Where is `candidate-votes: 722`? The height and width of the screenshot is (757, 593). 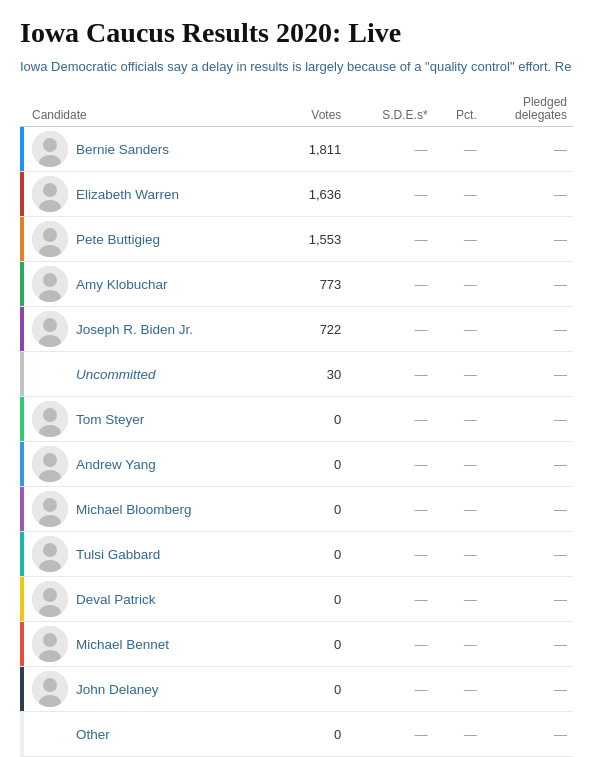 candidate-votes: 722 is located at coordinates (314, 330).